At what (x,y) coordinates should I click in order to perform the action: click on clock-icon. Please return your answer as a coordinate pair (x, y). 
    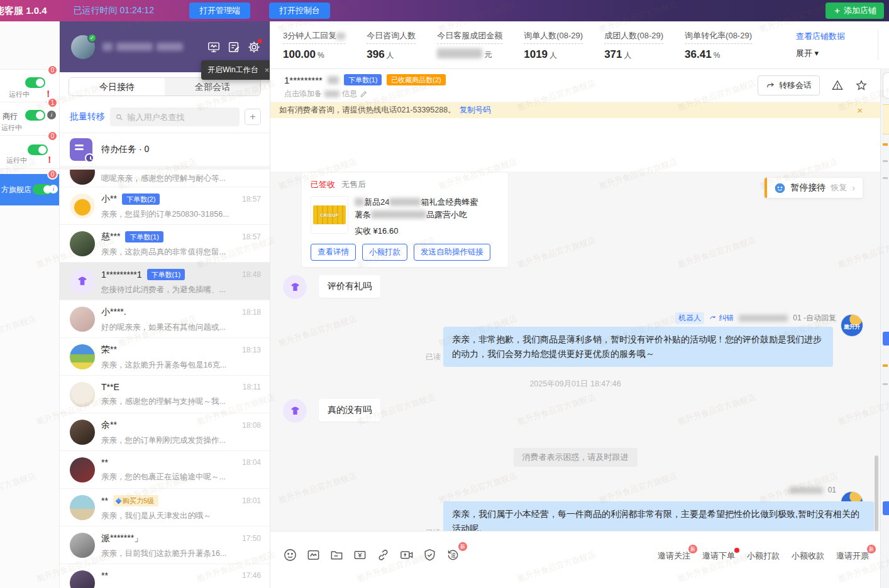
    Looking at the image, I should click on (89, 158).